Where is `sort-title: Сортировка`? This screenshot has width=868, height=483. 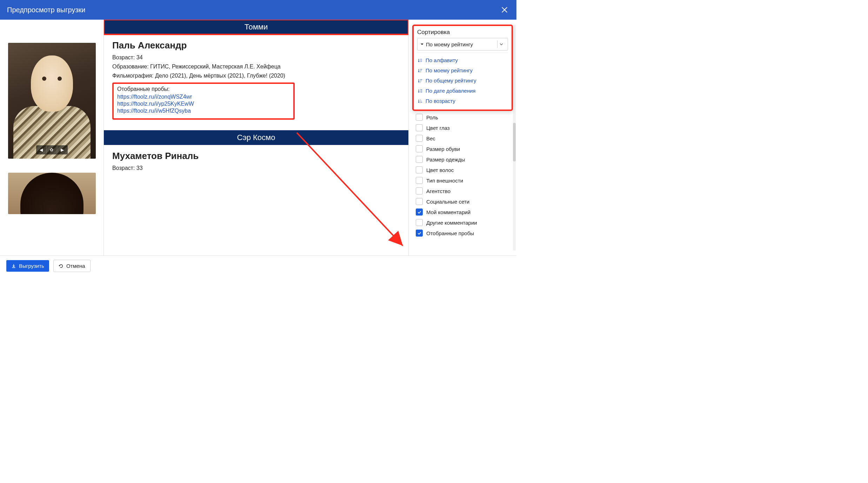
sort-title: Сортировка is located at coordinates (462, 32).